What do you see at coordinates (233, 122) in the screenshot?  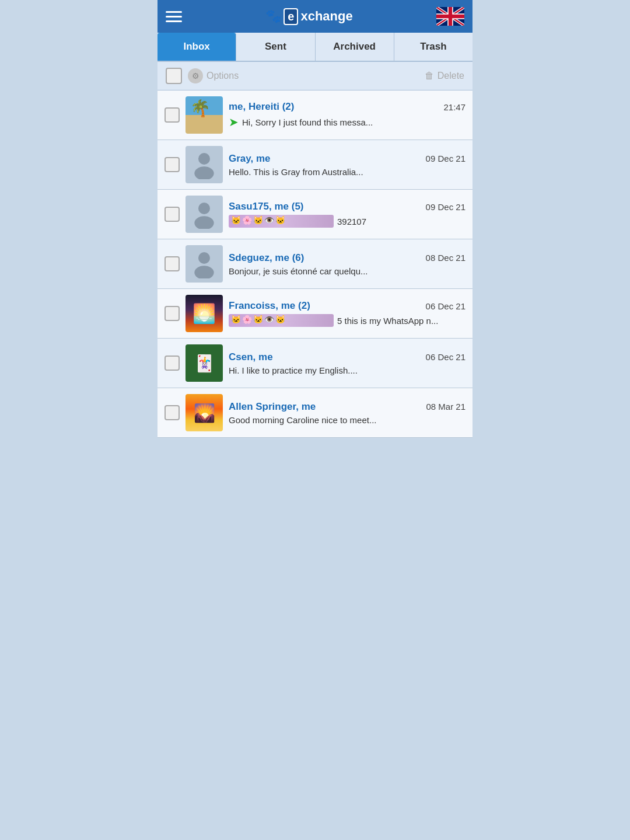 I see `reply-arrow-icon: ➤` at bounding box center [233, 122].